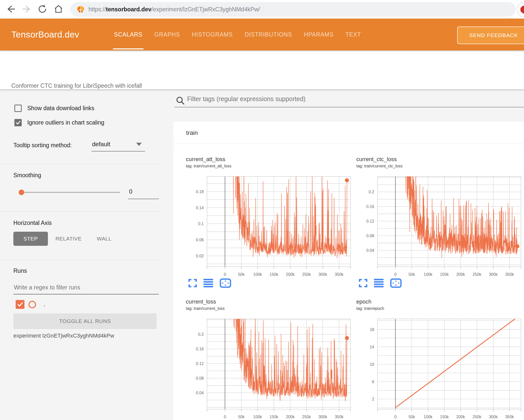 The image size is (524, 420). What do you see at coordinates (33, 223) in the screenshot?
I see `horizontal-axis-label: Horizontal Axis` at bounding box center [33, 223].